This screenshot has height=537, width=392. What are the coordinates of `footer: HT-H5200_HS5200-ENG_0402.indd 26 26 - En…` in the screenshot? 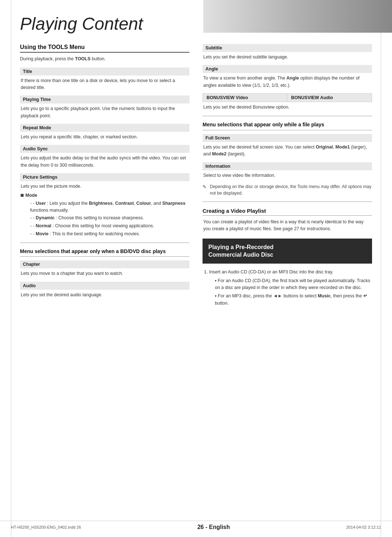 It's located at (196, 526).